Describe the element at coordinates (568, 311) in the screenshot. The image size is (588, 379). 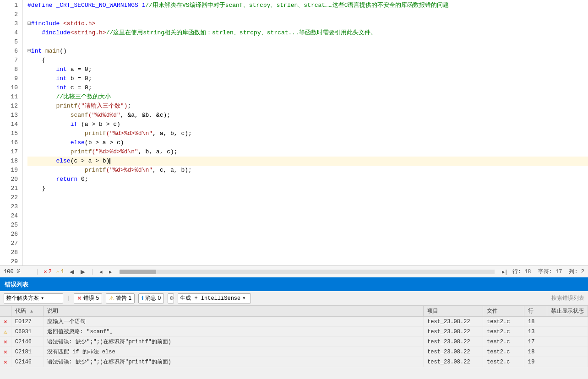
I see `th-suppress: 禁止显示状态` at that location.